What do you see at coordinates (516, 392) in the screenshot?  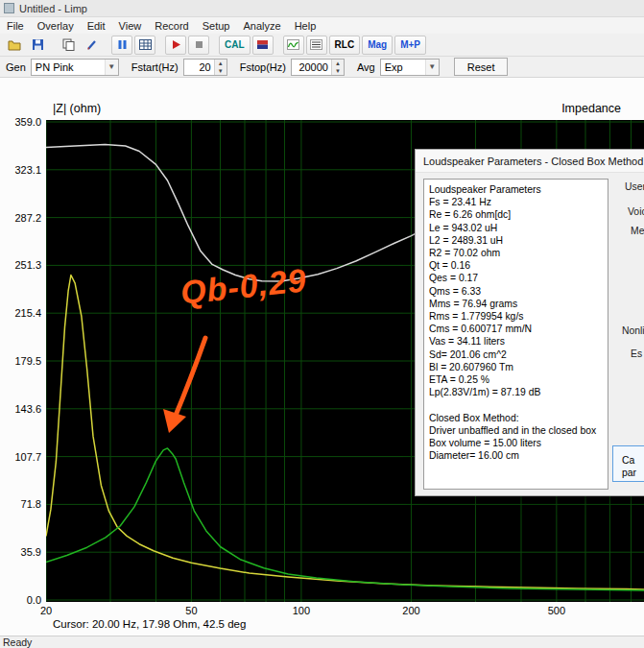 I see `parameter-line: Lp(2.83V/1m) = 87.19 dB` at bounding box center [516, 392].